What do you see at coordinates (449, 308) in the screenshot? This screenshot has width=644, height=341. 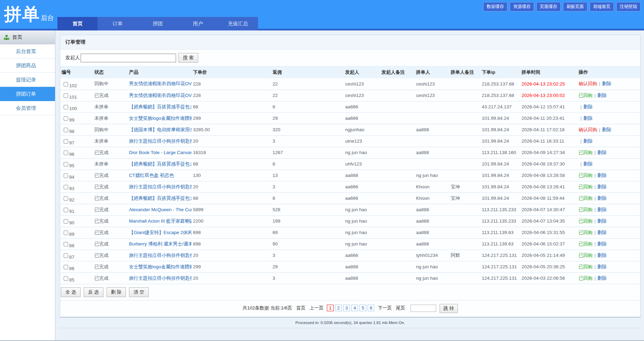 I see `jump-button: 跳 转` at bounding box center [449, 308].